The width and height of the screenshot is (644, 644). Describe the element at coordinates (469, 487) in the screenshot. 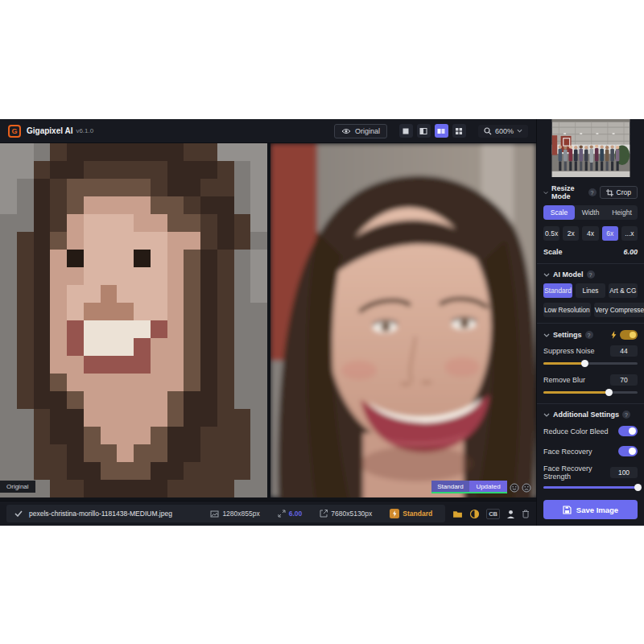

I see `compare-toggle: Standard Updated` at that location.